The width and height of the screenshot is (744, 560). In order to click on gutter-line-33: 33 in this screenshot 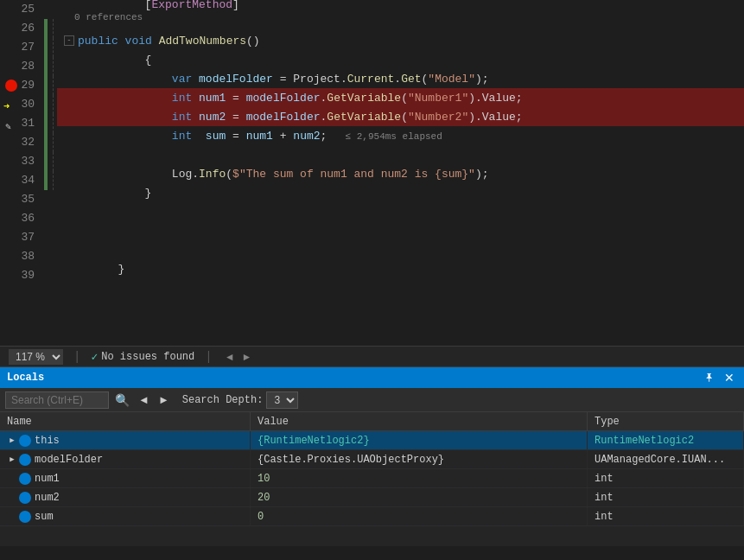, I will do `click(20, 162)`.